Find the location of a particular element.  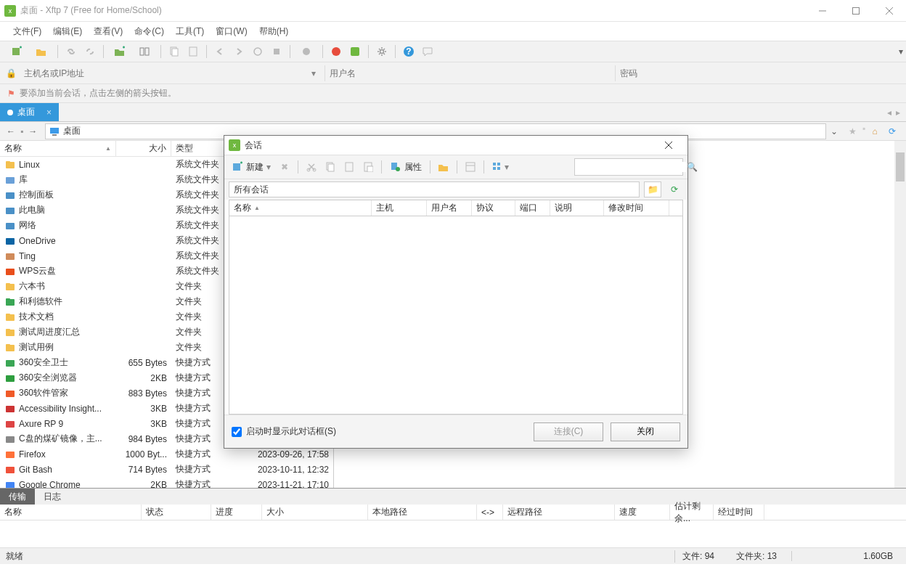

menu-item: 命令(C) is located at coordinates (150, 32).